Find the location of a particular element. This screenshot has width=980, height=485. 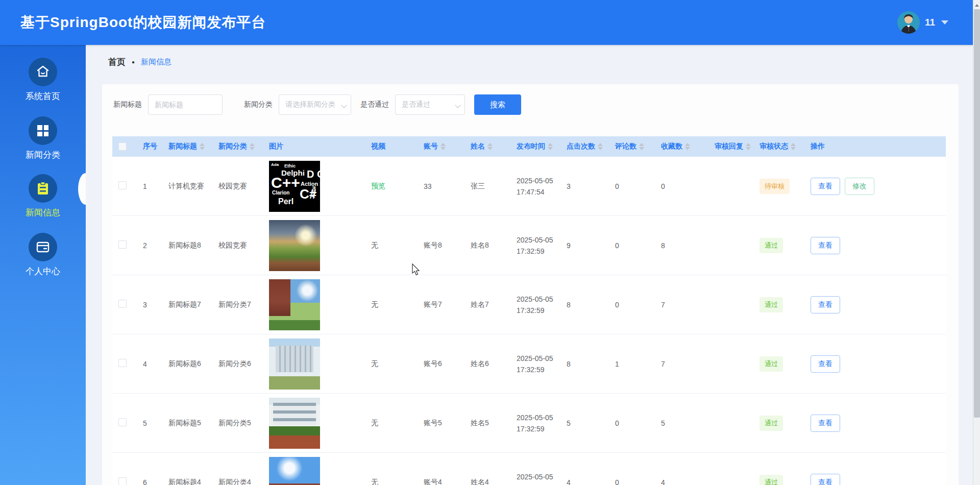

news-image-red-brick-building is located at coordinates (295, 305).